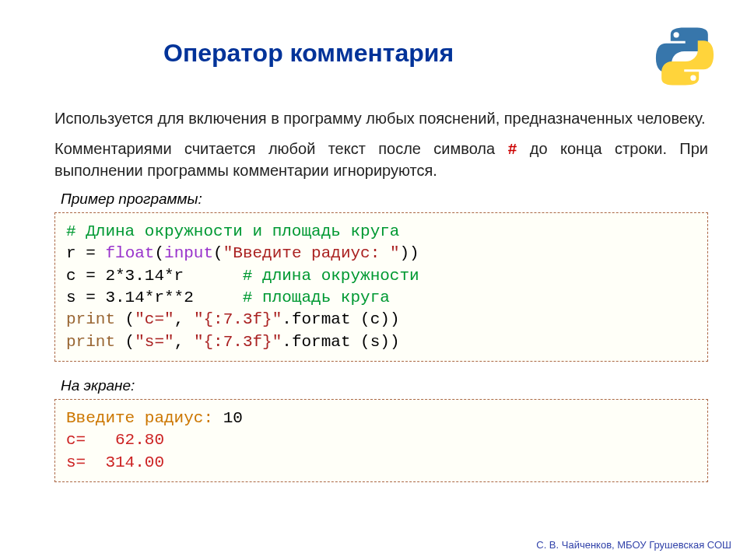  I want to click on code-l5c: .format (c)), so click(341, 319).